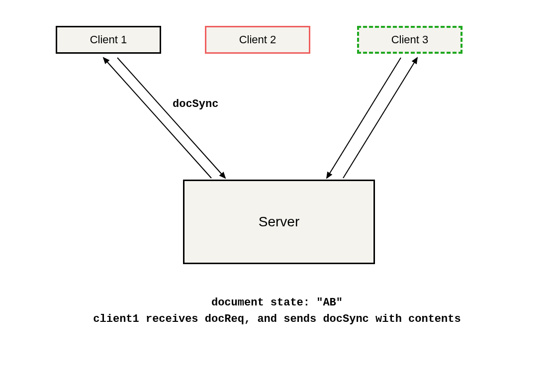  Describe the element at coordinates (380, 118) in the screenshot. I see `arrow-server-to-client3` at that location.